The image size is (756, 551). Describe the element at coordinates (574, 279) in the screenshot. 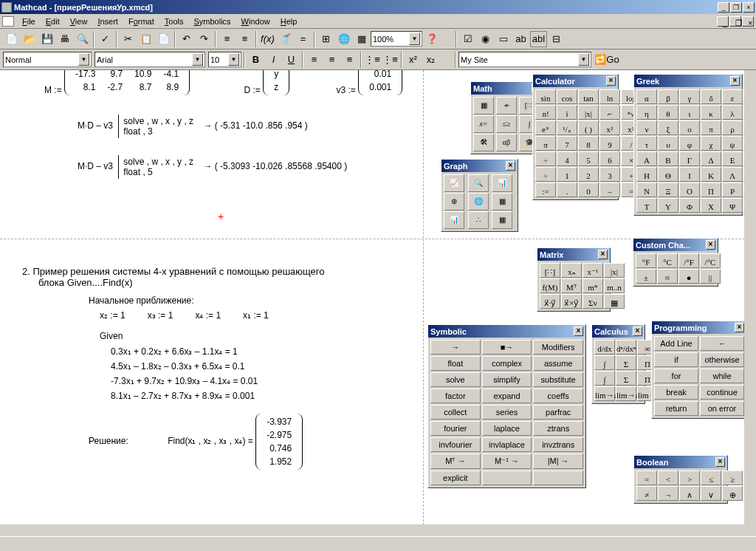

I see `palette-matrix: Matrix× [∷]xₙx⁻¹|x|f(M)Mᵀmᶰm..nx⃗·y⃗x⃗×y…` at that location.